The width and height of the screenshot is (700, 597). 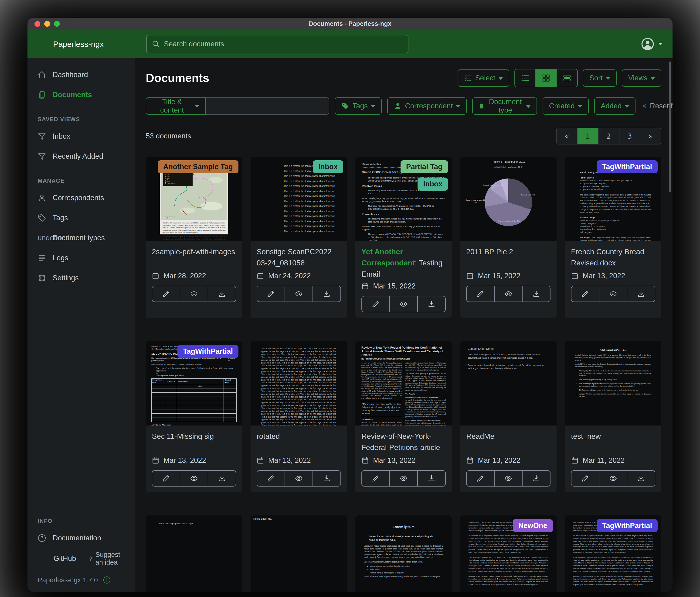 I want to click on document-thumbnail: Boundary Waters Tripby day on BWCALegend…, so click(x=194, y=199).